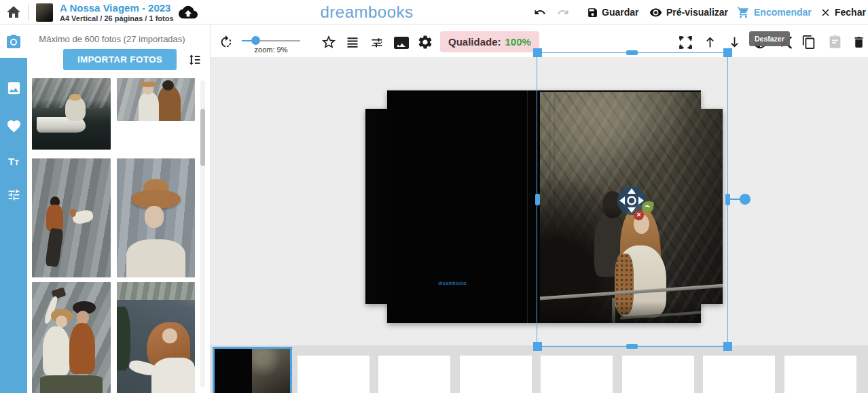 The image size is (868, 393). What do you see at coordinates (271, 41) in the screenshot?
I see `zoom-slider-track` at bounding box center [271, 41].